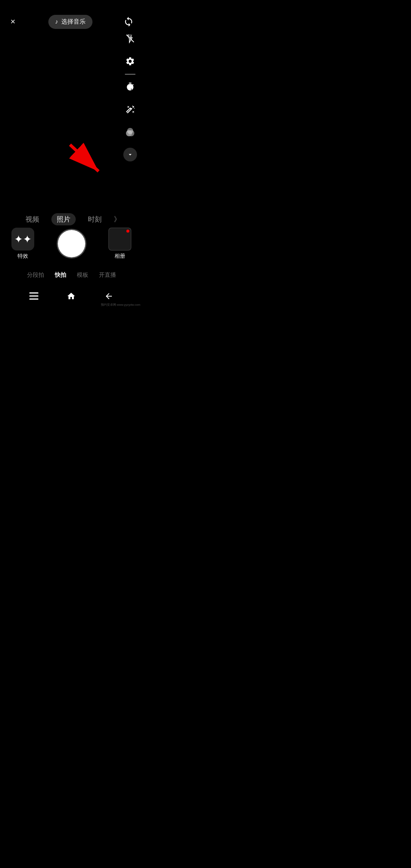  Describe the element at coordinates (72, 275) in the screenshot. I see `sub-modes: 分段拍 快拍 模板 开直播` at that location.